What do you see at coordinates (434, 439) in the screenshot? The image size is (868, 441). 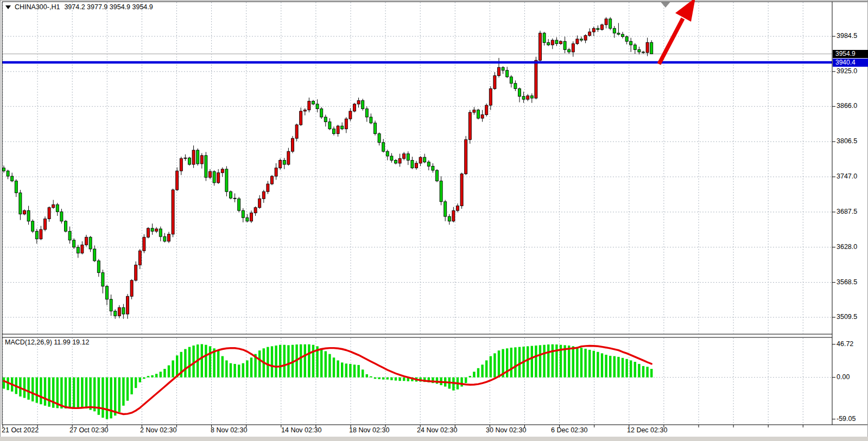 I see `window-bottom-edge` at bounding box center [434, 439].